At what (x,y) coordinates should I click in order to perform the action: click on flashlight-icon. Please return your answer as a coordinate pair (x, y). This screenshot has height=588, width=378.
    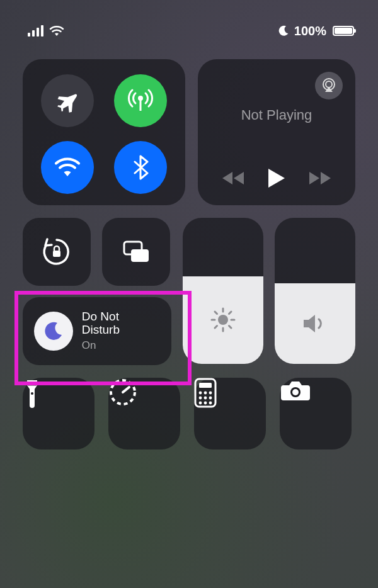
    Looking at the image, I should click on (32, 393).